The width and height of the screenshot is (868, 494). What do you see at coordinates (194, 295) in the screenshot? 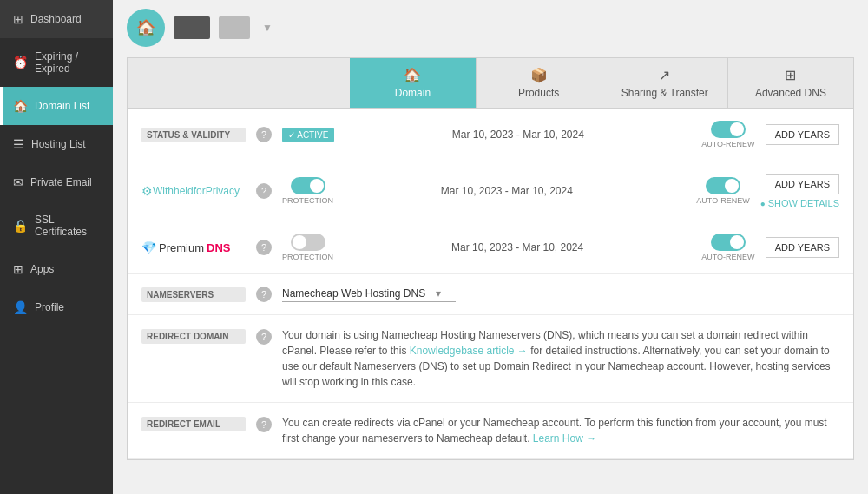
I see `nameservers-label: NAMESERVERS` at bounding box center [194, 295].